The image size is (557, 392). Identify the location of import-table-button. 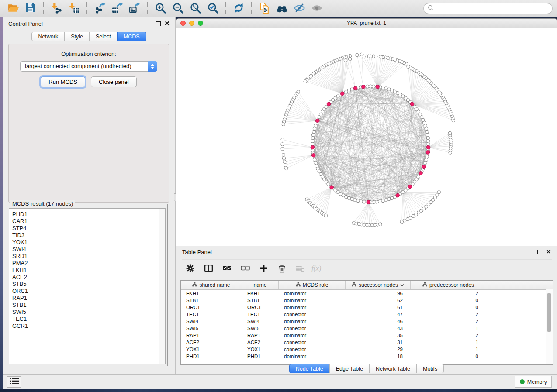
(74, 9).